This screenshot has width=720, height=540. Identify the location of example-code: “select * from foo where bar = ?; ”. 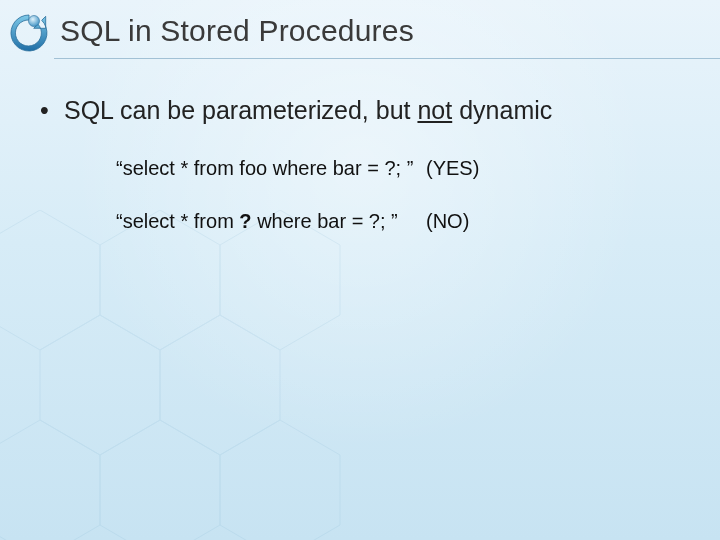
(271, 168).